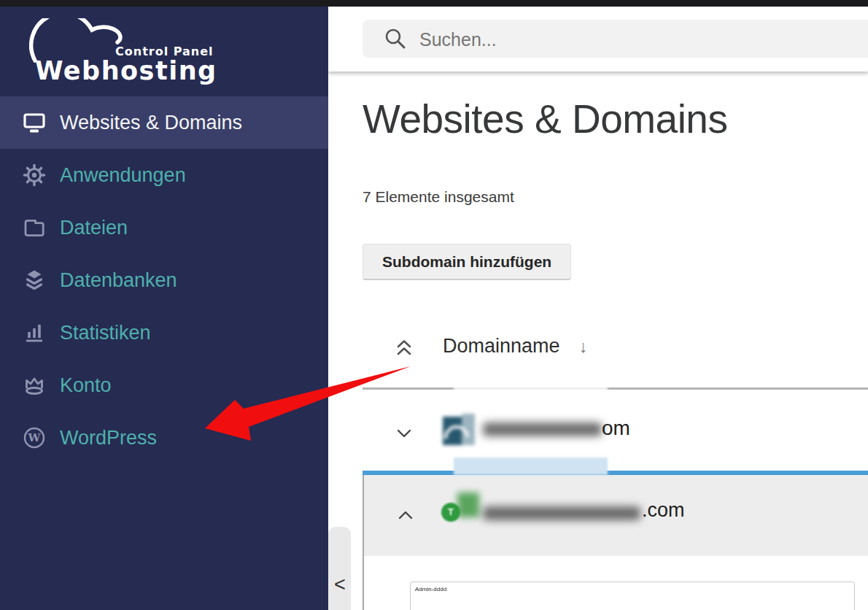 Image resolution: width=868 pixels, height=610 pixels. Describe the element at coordinates (404, 433) in the screenshot. I see `row-expand-chevron-down-icon` at that location.